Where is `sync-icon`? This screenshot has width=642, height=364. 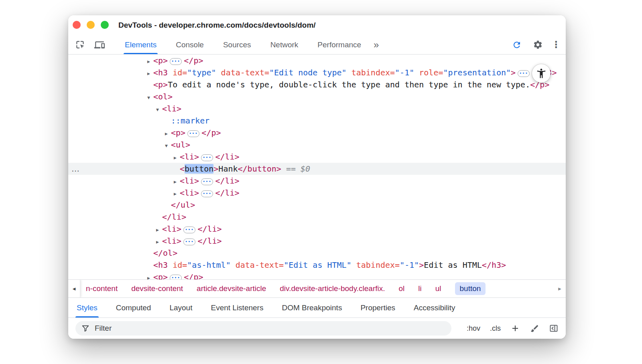
sync-icon is located at coordinates (517, 45).